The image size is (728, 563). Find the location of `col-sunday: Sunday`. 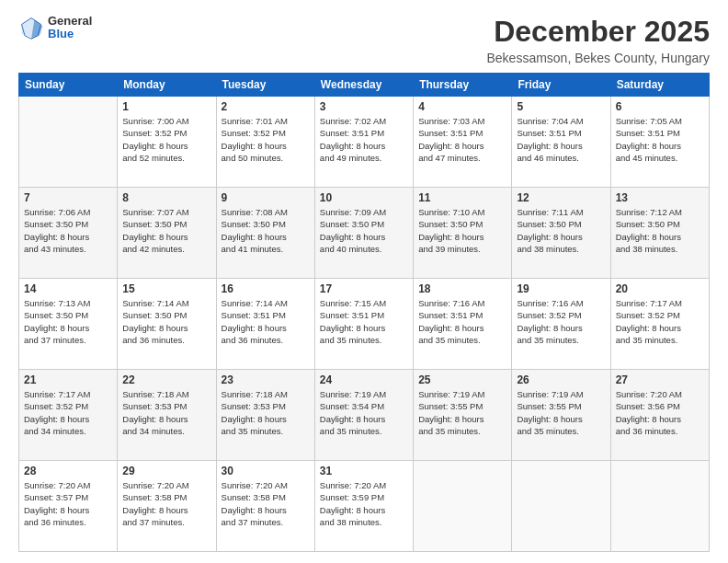

col-sunday: Sunday is located at coordinates (68, 85).